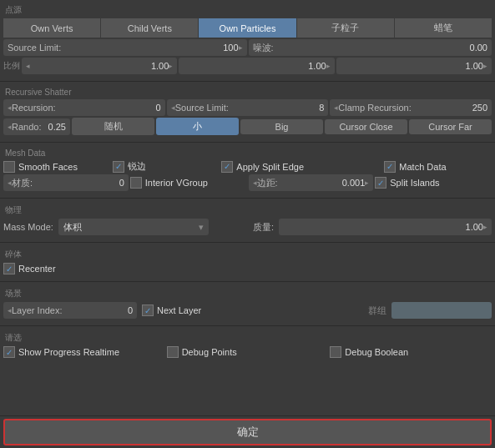  What do you see at coordinates (240, 48) in the screenshot?
I see `source-limit-arrow: ▸` at bounding box center [240, 48].